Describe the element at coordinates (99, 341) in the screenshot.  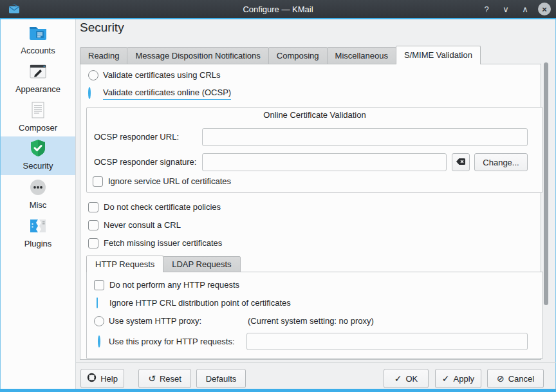
I see `custom-proxy-radio` at that location.